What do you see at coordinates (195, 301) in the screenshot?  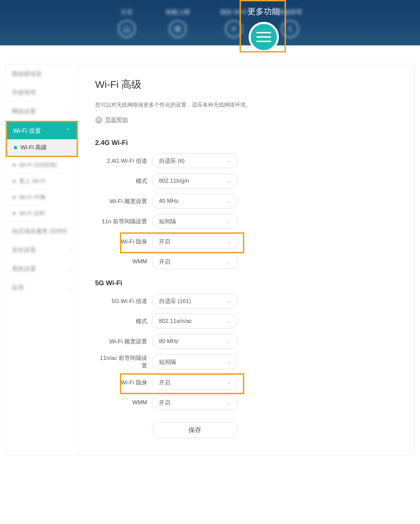 I see `select-5g-channel: 自适应 (161) ⌄` at bounding box center [195, 301].